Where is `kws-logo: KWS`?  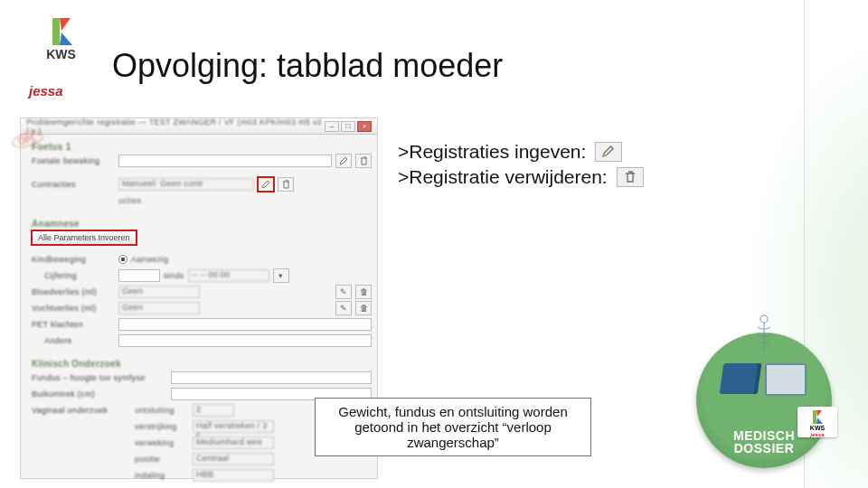 kws-logo: KWS is located at coordinates (61, 40).